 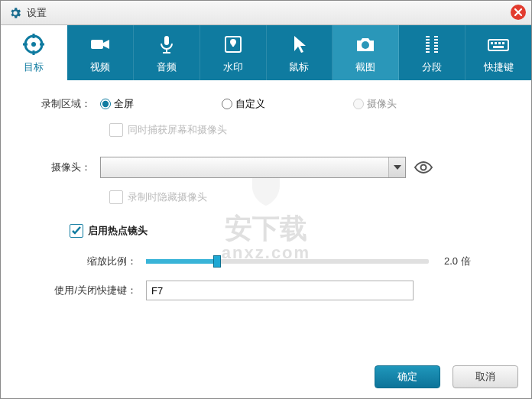 What do you see at coordinates (266, 290) in the screenshot?
I see `row-hotkey: 使用/关闭快捷键：` at bounding box center [266, 290].